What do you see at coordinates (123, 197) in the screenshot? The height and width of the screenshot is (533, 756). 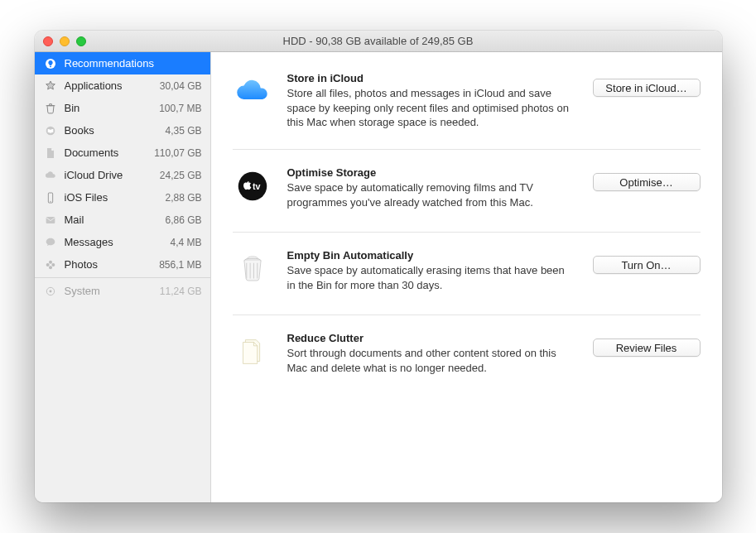 I see `sidebar-item-ios-files: iOS Files 2,88 GB` at bounding box center [123, 197].